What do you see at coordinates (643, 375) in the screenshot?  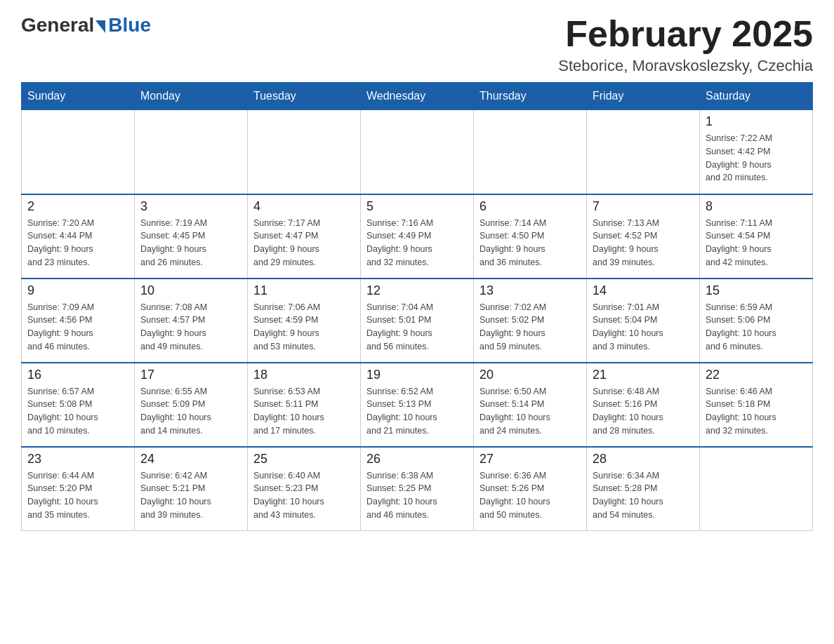 I see `day-number: 21` at bounding box center [643, 375].